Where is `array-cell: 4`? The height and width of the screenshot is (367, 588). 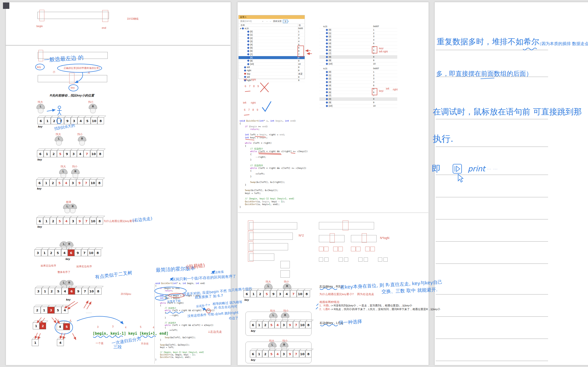
array-cell: 4 is located at coordinates (60, 343).